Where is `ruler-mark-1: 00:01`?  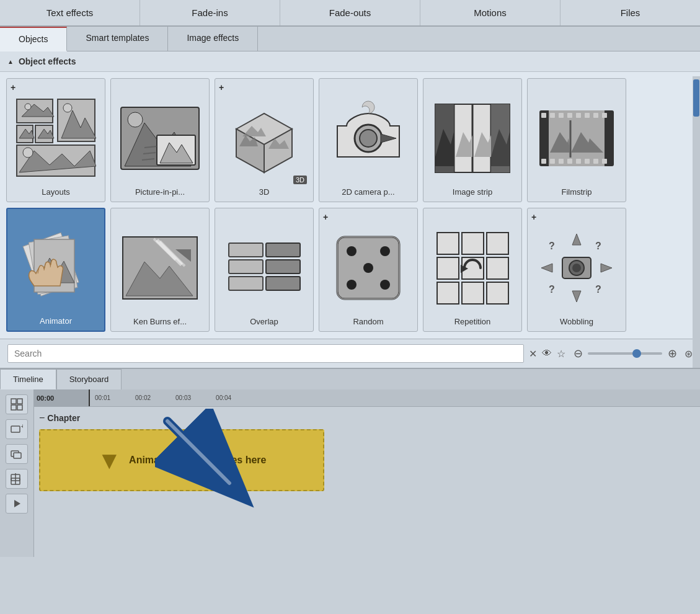
ruler-mark-1: 00:01 is located at coordinates (103, 398).